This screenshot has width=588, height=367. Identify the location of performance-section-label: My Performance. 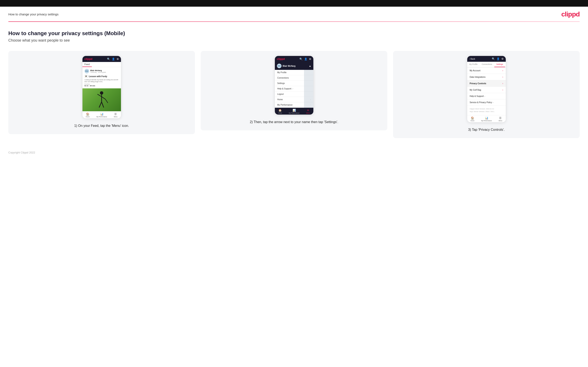
(285, 105).